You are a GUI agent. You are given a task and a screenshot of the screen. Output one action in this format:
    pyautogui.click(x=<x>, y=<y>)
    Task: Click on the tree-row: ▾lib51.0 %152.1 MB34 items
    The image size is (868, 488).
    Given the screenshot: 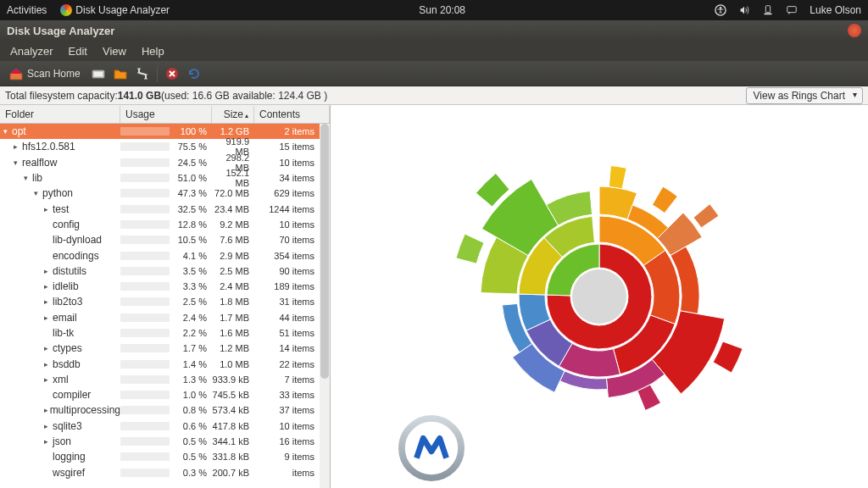 What is the action you would take?
    pyautogui.click(x=164, y=178)
    